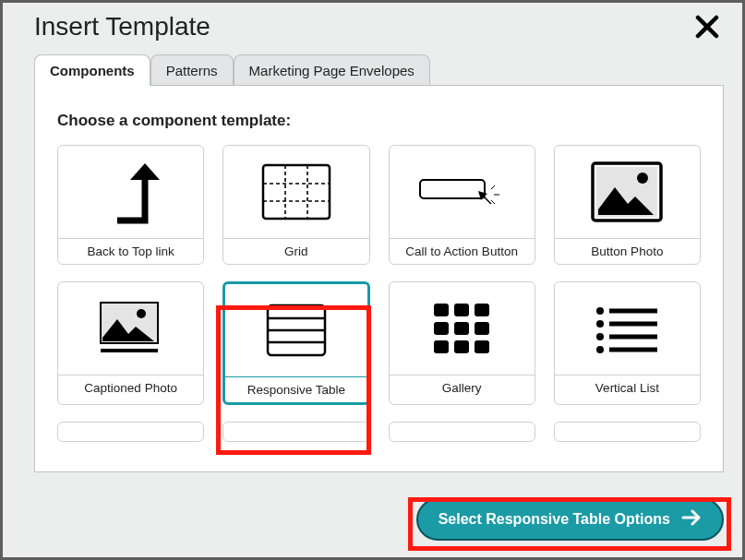 The width and height of the screenshot is (745, 560). What do you see at coordinates (462, 343) in the screenshot?
I see `card-gallery: Gallery` at bounding box center [462, 343].